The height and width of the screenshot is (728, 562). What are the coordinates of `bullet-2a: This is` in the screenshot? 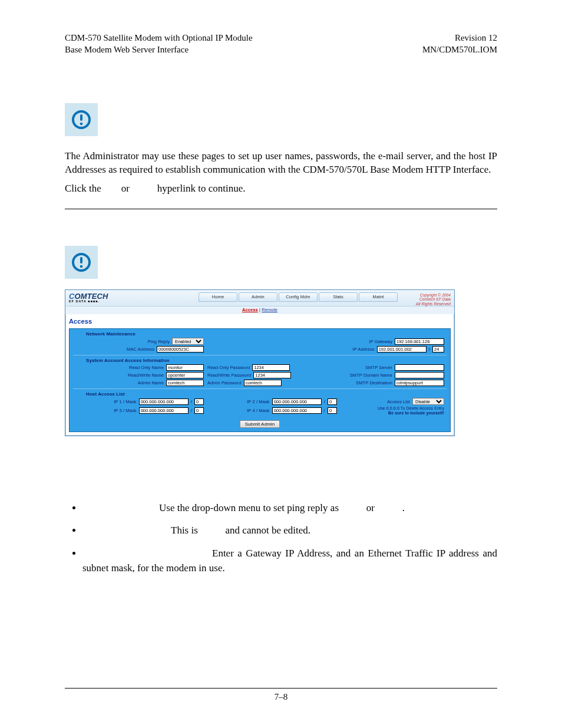 It's located at (184, 531).